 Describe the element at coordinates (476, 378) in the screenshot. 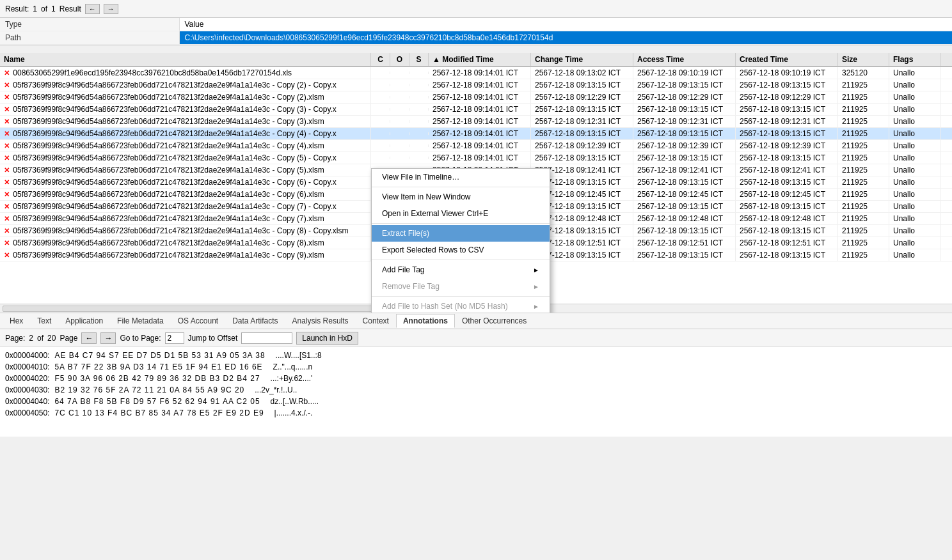

I see `hex-line: 0x00004020:F5 90 3A 96 06 2B 42 79 89 36…` at that location.